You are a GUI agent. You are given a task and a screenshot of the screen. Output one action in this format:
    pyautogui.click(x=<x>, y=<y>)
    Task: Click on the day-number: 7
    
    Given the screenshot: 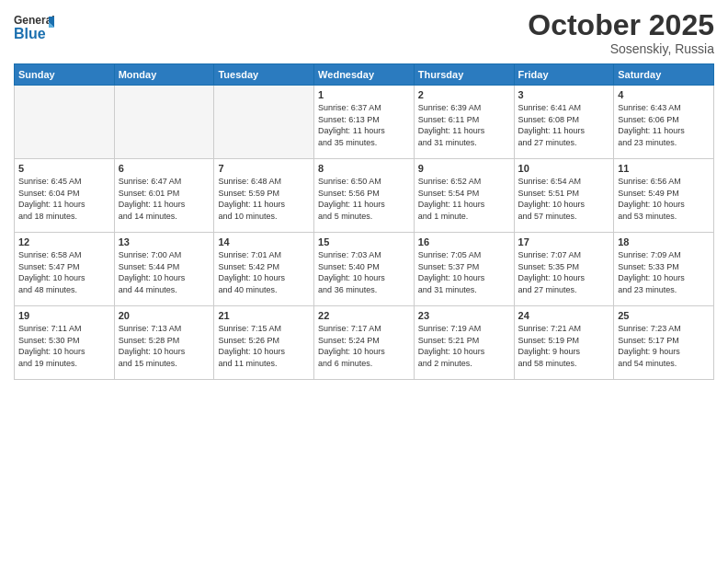 What is the action you would take?
    pyautogui.click(x=264, y=168)
    